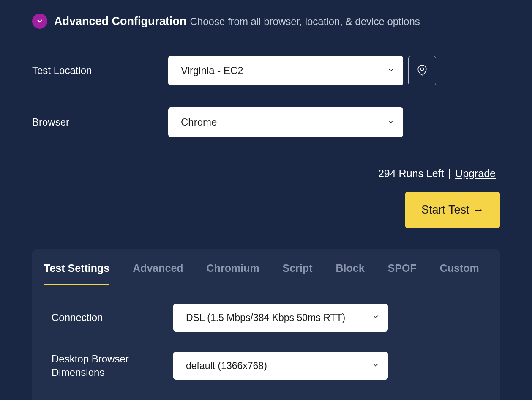 The image size is (532, 400). What do you see at coordinates (226, 366) in the screenshot?
I see `dimensions-value: default (1366x768)` at bounding box center [226, 366].